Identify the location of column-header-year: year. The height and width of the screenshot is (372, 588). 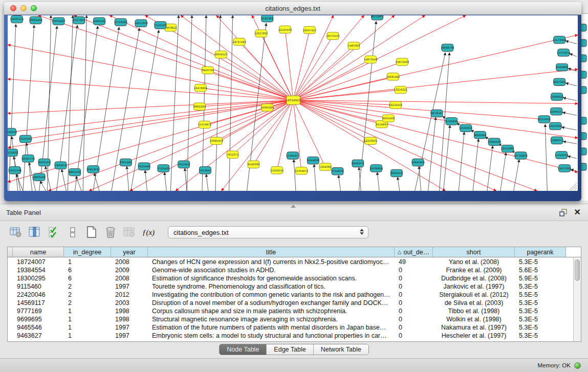
(129, 252).